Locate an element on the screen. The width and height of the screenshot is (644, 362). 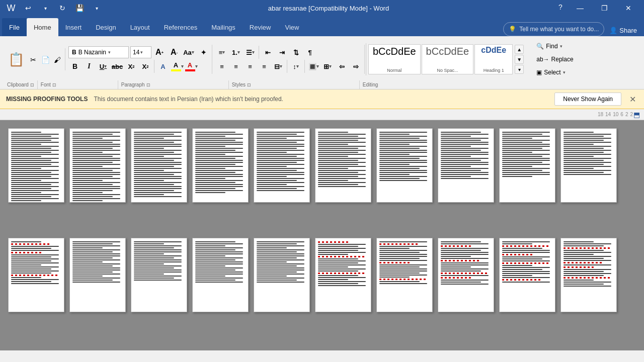
font-size-arrow: ▾ is located at coordinates (142, 52).